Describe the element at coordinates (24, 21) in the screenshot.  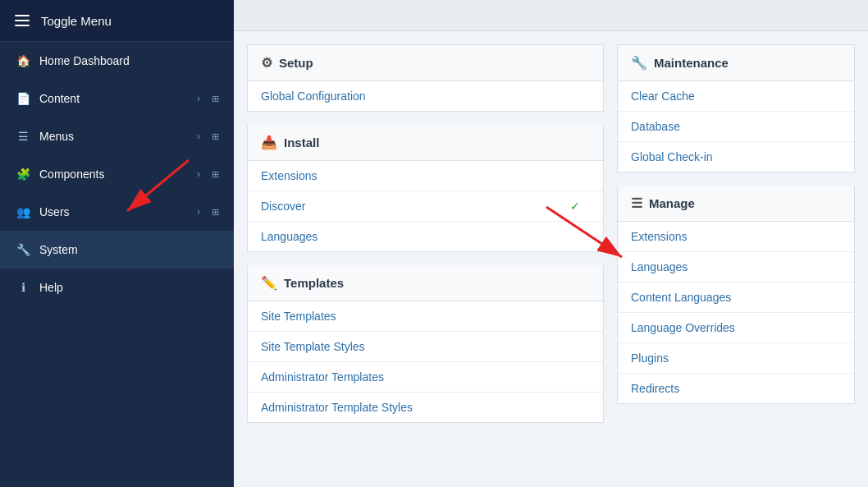
I see `toggle-menu-icon` at that location.